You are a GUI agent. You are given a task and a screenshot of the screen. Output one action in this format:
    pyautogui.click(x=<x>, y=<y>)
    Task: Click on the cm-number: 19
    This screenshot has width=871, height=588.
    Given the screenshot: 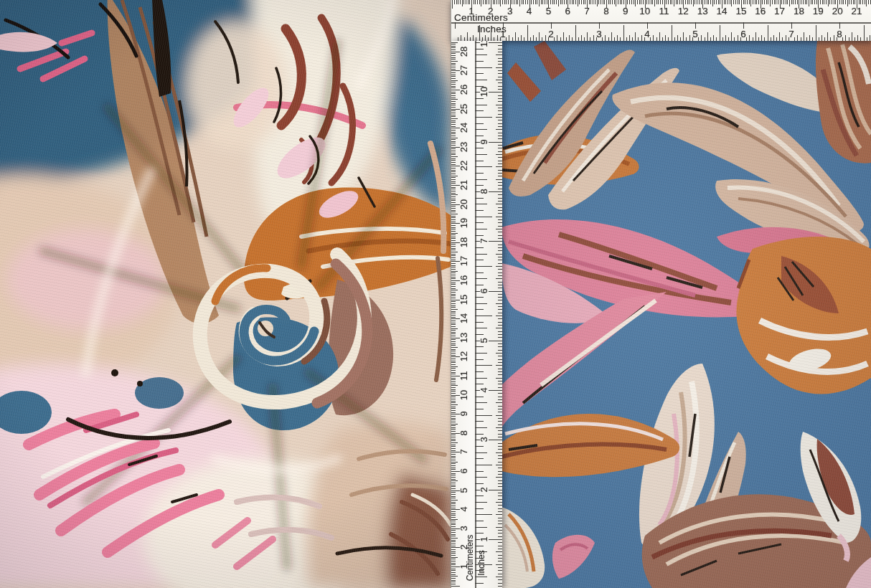 What is the action you would take?
    pyautogui.click(x=463, y=223)
    